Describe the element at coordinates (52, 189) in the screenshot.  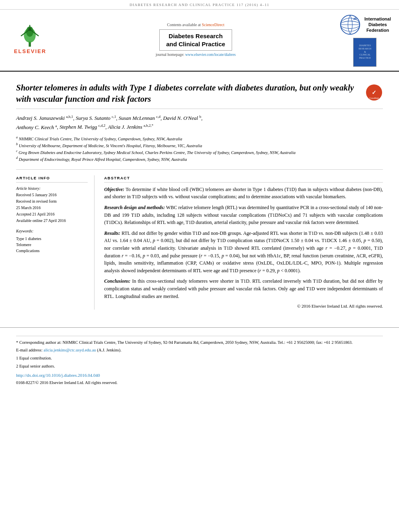
I see `article-history-label: Article history:` at that location.